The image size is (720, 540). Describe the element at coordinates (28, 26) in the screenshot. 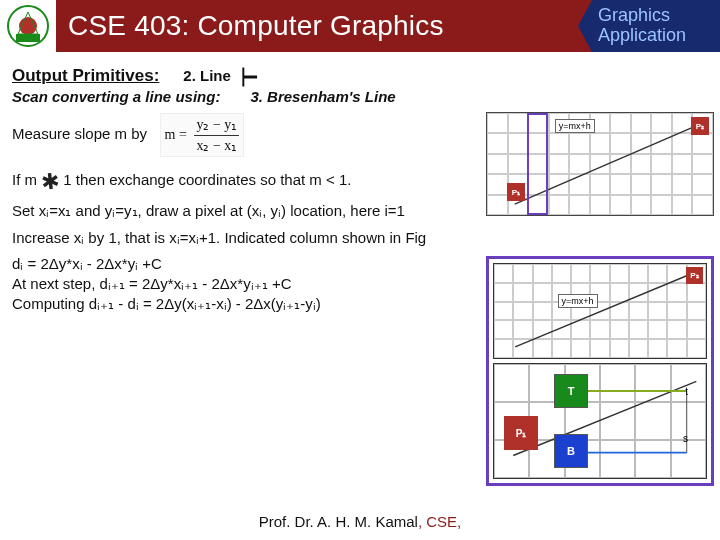

I see `institution-logo` at that location.